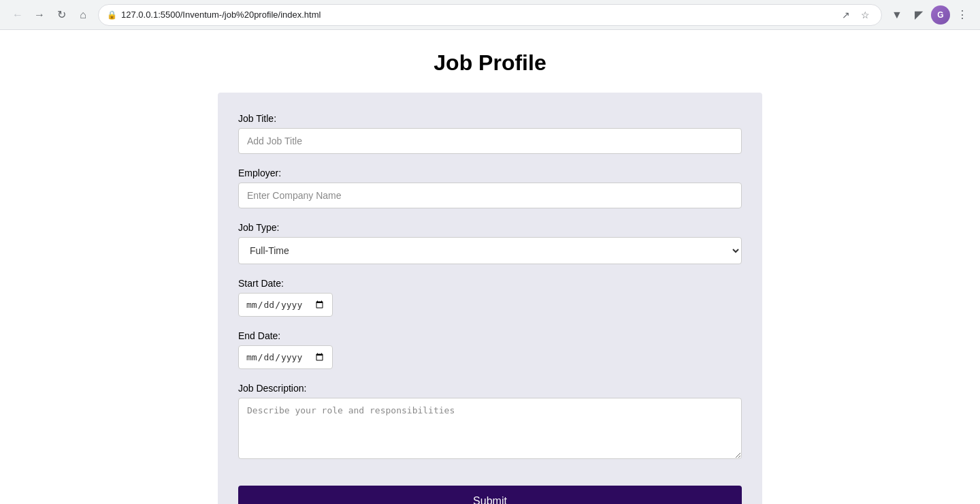 The height and width of the screenshot is (504, 980). What do you see at coordinates (286, 305) in the screenshot?
I see `start-date-input` at bounding box center [286, 305].